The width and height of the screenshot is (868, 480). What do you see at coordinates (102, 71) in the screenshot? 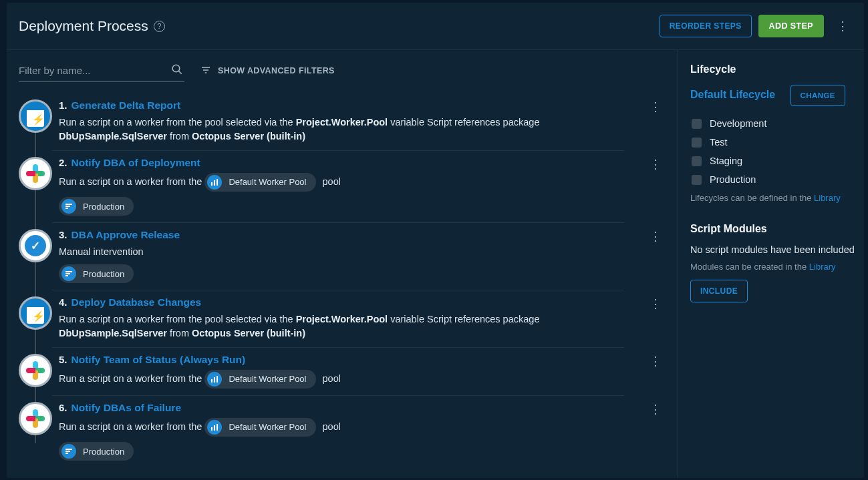
I see `filter-input` at bounding box center [102, 71].